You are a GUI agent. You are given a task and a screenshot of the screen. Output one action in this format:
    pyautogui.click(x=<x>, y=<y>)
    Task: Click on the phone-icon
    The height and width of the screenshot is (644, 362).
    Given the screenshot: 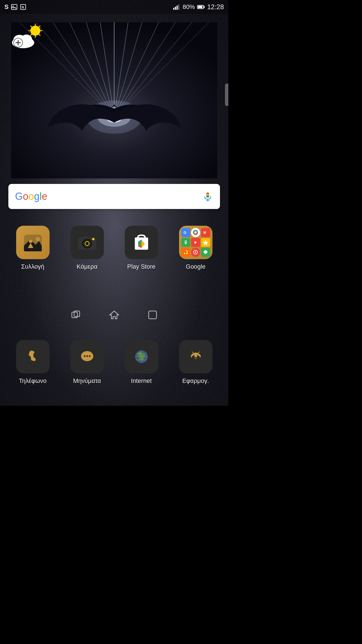 What is the action you would take?
    pyautogui.click(x=33, y=357)
    